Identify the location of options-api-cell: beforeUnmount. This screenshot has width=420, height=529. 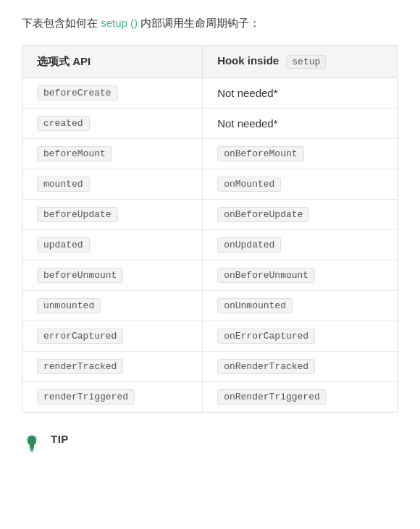
(113, 276).